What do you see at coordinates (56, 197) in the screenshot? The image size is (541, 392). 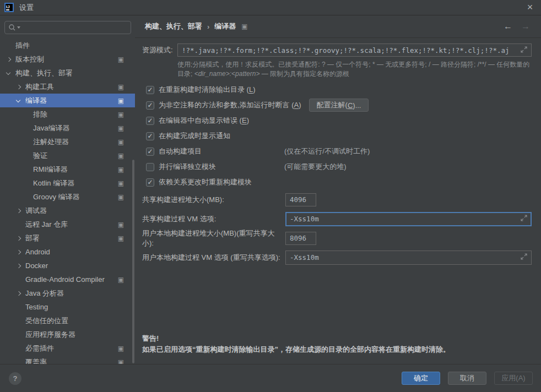 I see `sidebar-item-label: Groovy 编译器` at bounding box center [56, 197].